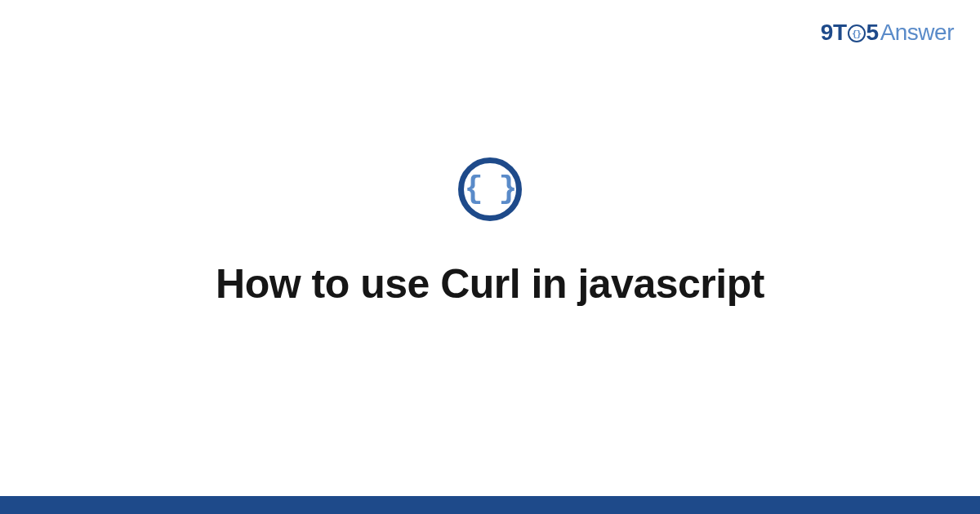  Describe the element at coordinates (490, 505) in the screenshot. I see `footer-accent-bar` at that location.